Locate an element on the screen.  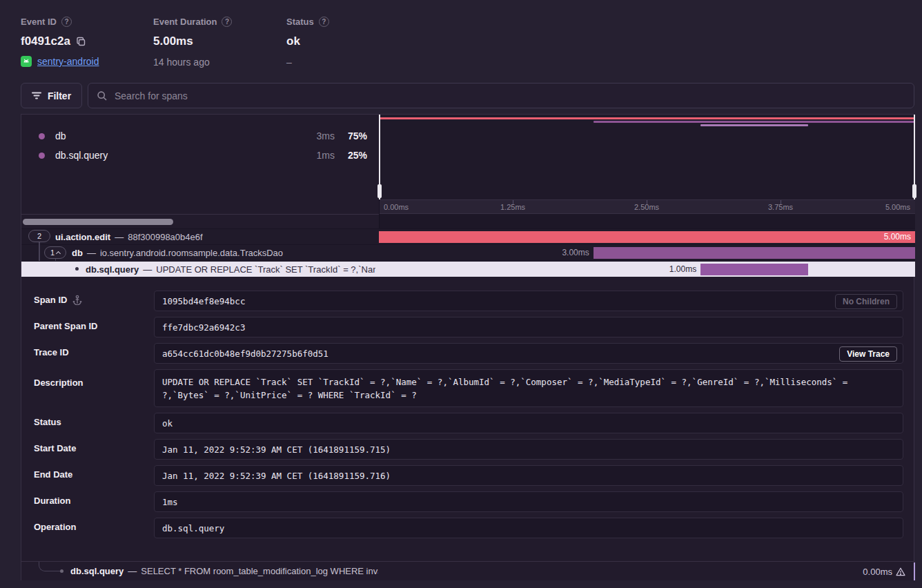
horizontal-scrollbar is located at coordinates (98, 222).